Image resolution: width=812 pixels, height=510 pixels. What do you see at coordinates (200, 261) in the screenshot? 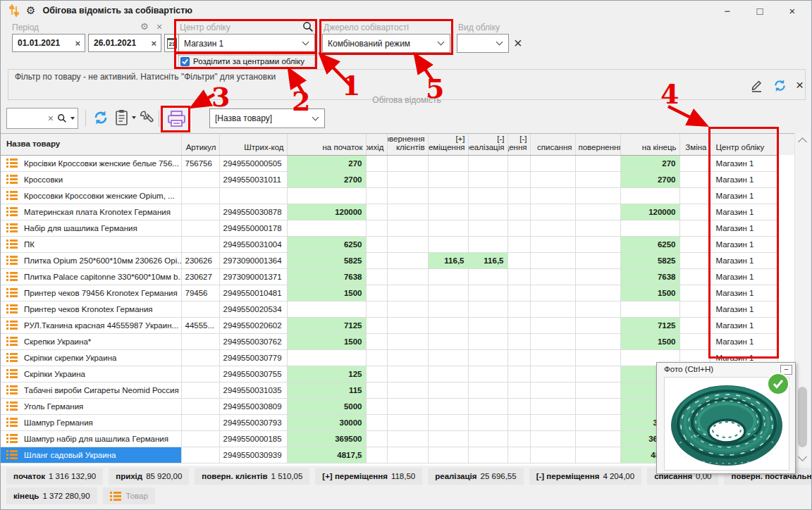
I see `cell-article: 230626` at bounding box center [200, 261].